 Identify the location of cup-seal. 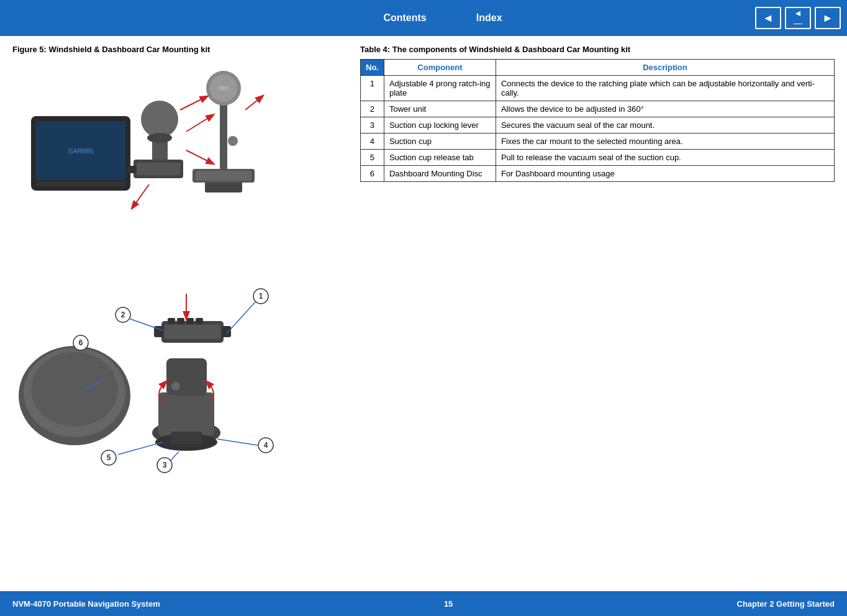
(160, 138).